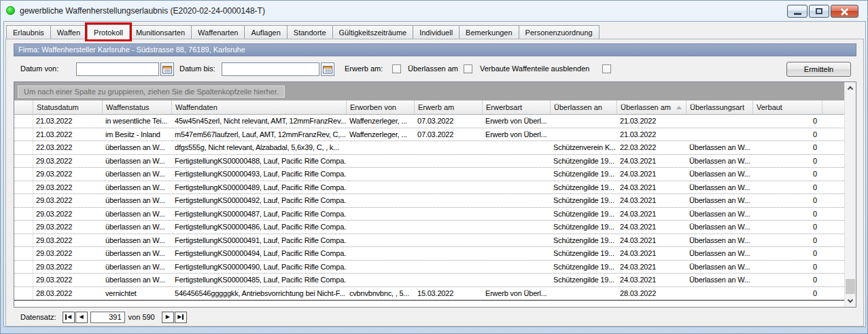  I want to click on table-row: 21.03.2022in wesentliche Tei...45w45n45z…, so click(430, 122).